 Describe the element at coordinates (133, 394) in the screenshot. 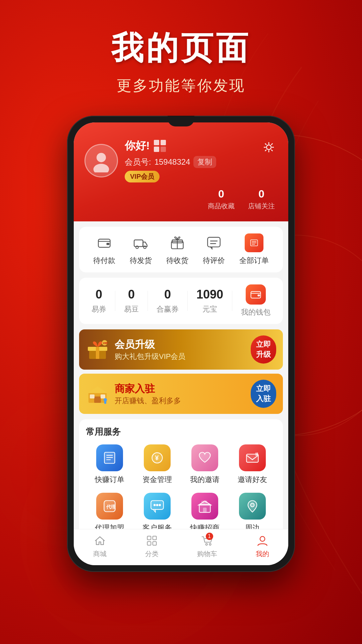

I see `merchant-banner-left: 商家入驻 开店赚钱、盈利多多` at that location.